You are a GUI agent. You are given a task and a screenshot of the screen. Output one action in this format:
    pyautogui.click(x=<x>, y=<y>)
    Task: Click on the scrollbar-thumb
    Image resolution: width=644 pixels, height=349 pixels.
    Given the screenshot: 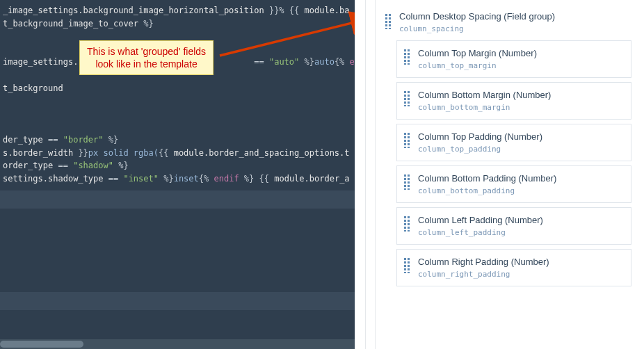 What is the action you would take?
    pyautogui.click(x=42, y=344)
    